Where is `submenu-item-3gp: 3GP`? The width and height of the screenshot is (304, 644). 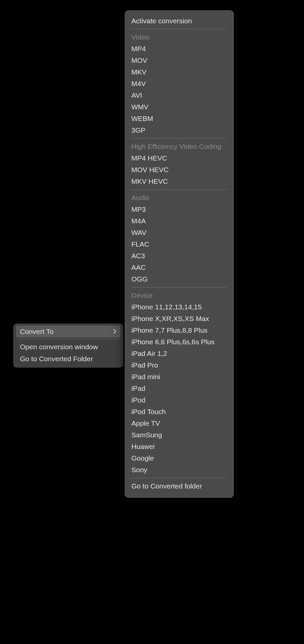 submenu-item-3gp: 3GP is located at coordinates (179, 130).